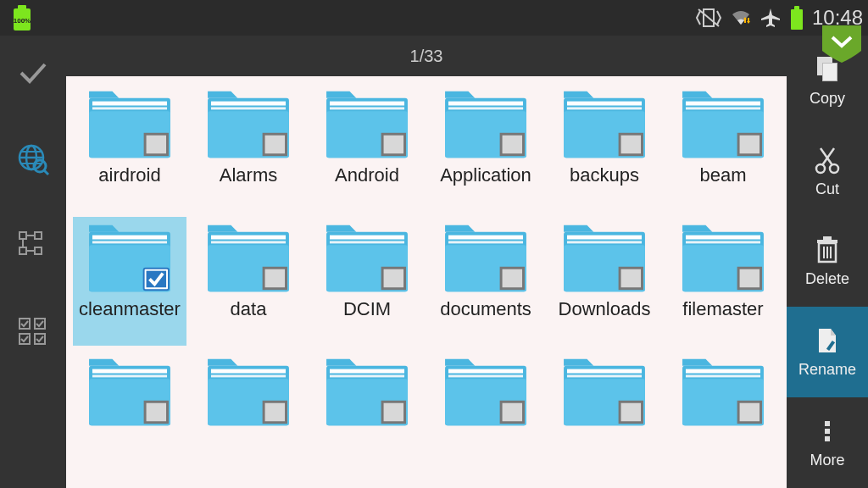 The width and height of the screenshot is (868, 488). I want to click on select-all-button, so click(33, 332).